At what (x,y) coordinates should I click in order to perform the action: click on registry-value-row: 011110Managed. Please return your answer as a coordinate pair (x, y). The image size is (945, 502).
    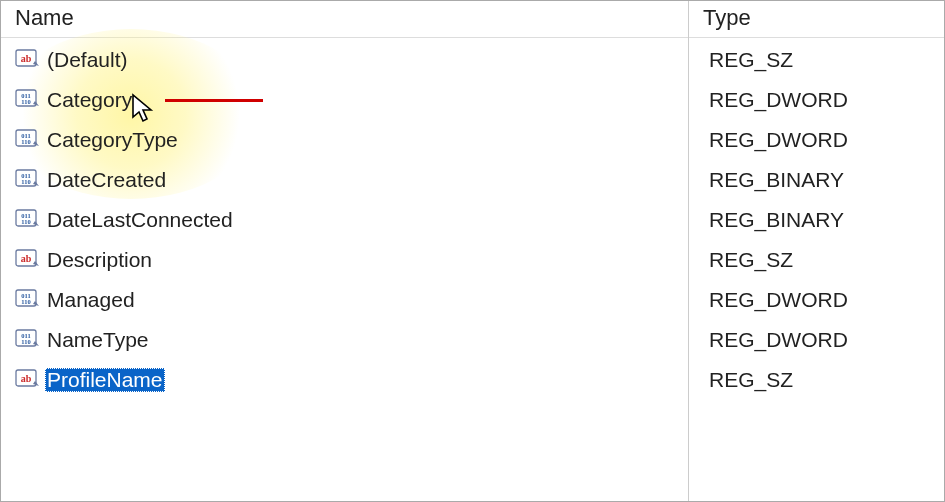
    Looking at the image, I should click on (344, 300).